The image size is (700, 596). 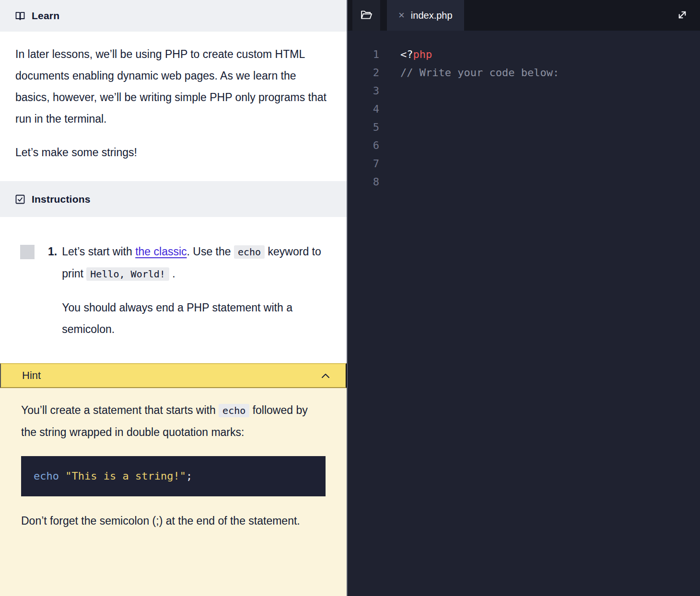 I want to click on tab-filename: index.php, so click(x=432, y=15).